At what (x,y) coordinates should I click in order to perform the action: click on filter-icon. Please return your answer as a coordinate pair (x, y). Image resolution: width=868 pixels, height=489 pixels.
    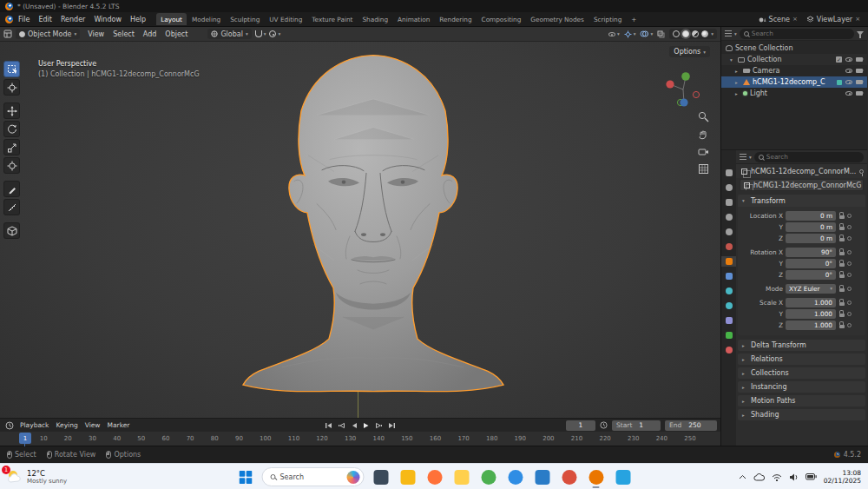
    Looking at the image, I should click on (860, 33).